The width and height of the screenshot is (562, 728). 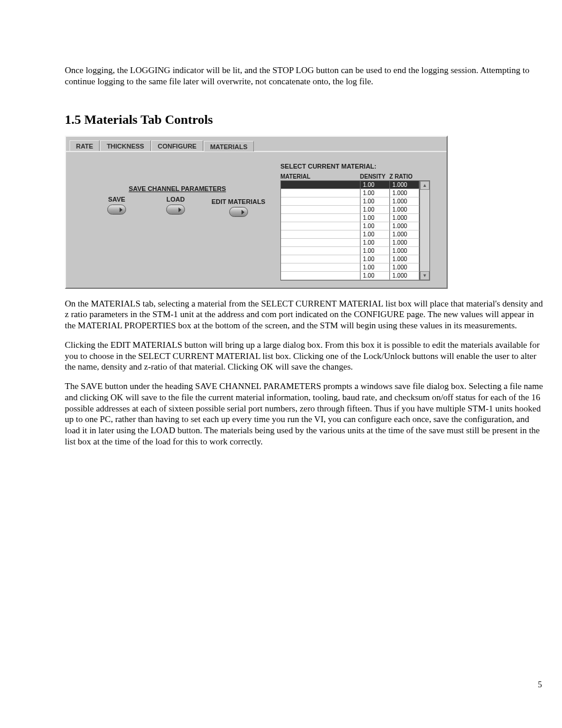 I want to click on paragraph-1: On the MATERIALS tab, selecting a materi…, so click(x=304, y=315).